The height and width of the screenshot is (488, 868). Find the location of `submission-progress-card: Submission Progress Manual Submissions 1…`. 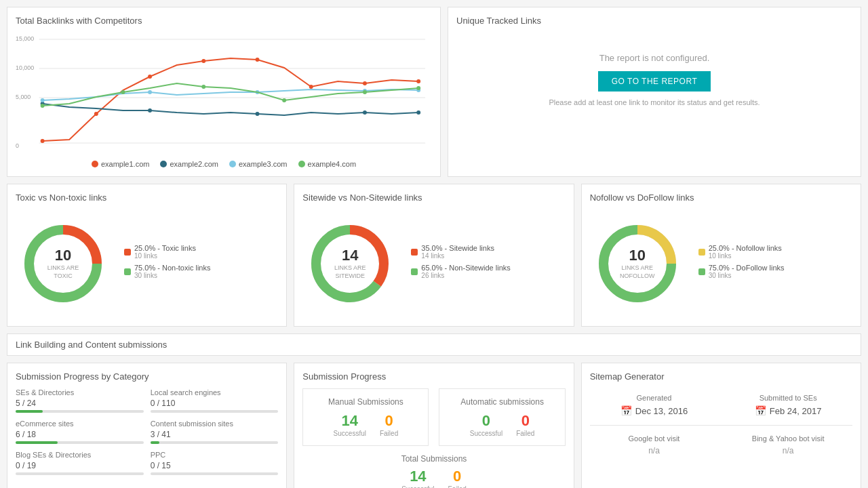

submission-progress-card: Submission Progress Manual Submissions 1… is located at coordinates (434, 426).